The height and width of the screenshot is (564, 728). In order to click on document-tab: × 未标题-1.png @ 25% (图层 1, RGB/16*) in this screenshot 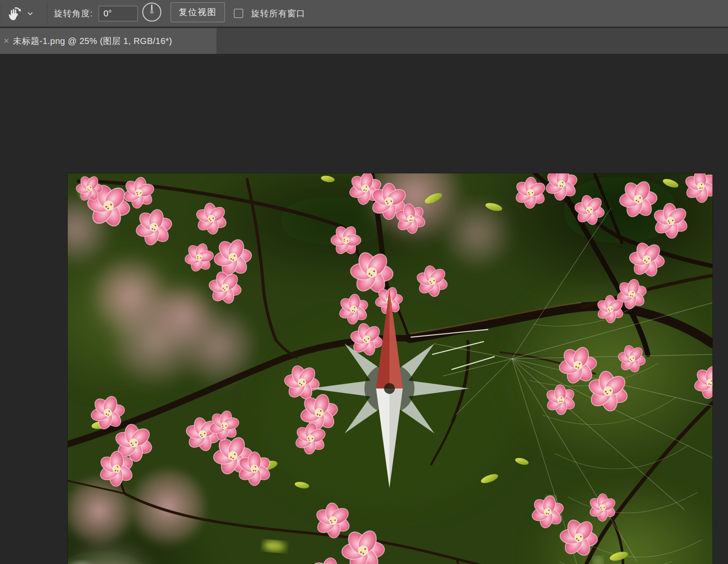, I will do `click(108, 41)`.